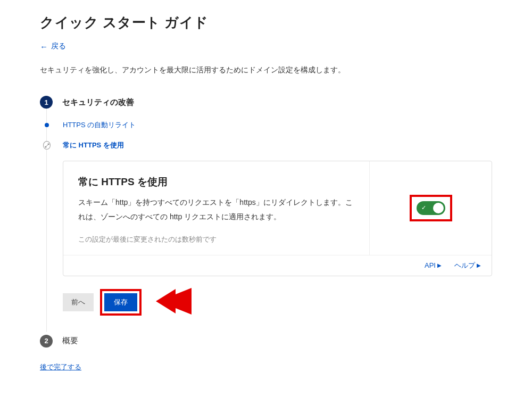  What do you see at coordinates (98, 102) in the screenshot?
I see `step-1-title: セキュリティの改善` at bounding box center [98, 102].